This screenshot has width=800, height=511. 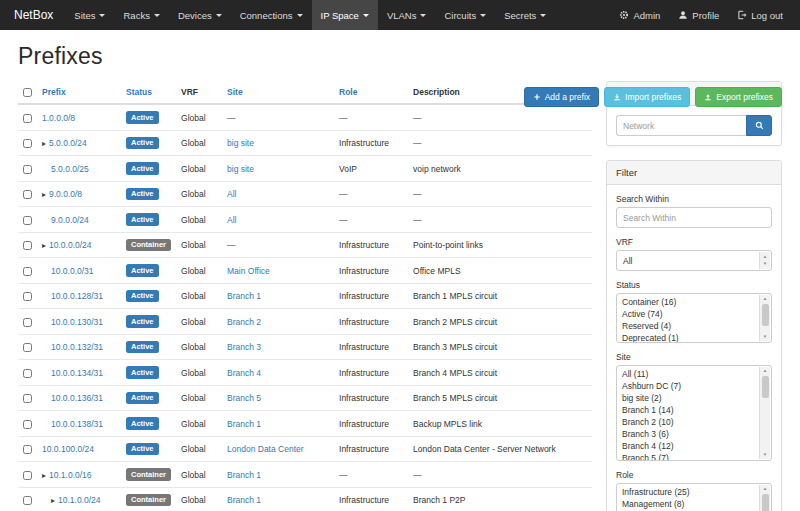 I want to click on add-prefix-label: Add a prefix, so click(x=568, y=97).